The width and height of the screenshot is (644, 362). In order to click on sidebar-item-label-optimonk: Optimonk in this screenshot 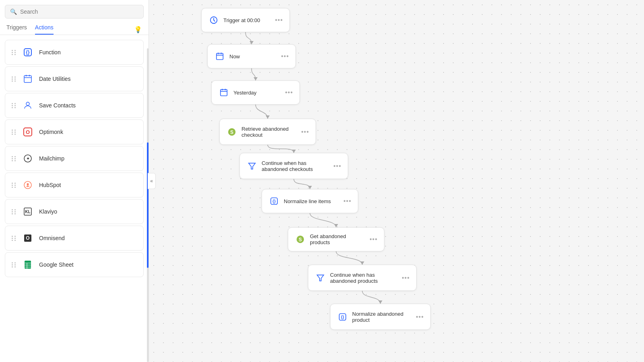, I will do `click(51, 132)`.